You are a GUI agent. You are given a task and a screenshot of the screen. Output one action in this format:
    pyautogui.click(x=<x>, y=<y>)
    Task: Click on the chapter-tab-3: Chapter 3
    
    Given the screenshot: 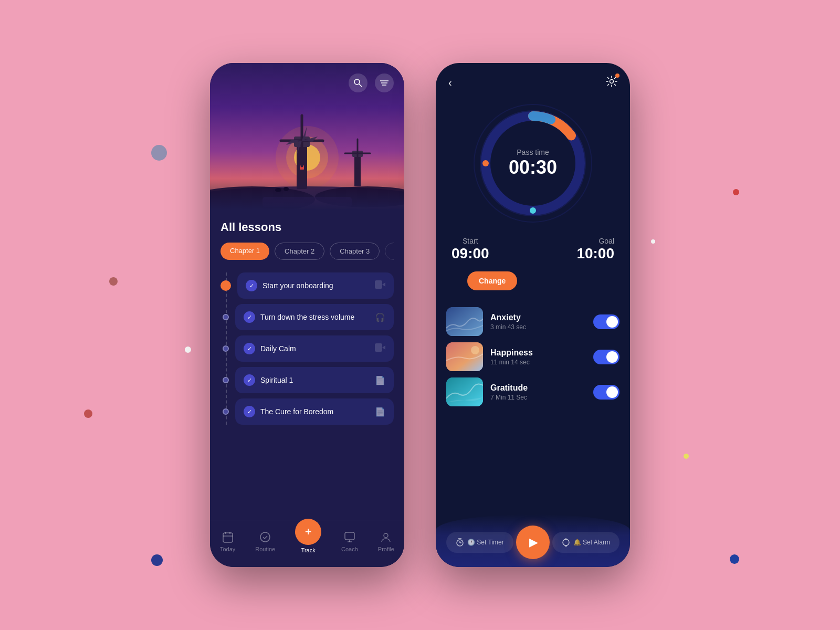 What is the action you would take?
    pyautogui.click(x=355, y=251)
    